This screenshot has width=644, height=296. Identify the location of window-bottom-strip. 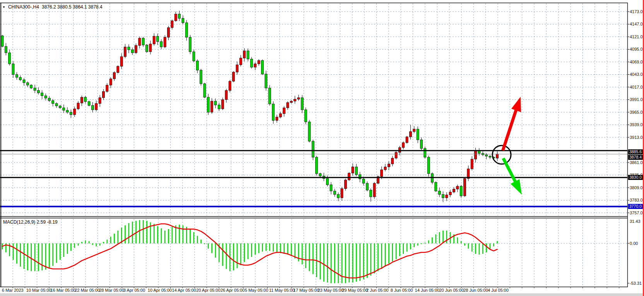
(321, 295).